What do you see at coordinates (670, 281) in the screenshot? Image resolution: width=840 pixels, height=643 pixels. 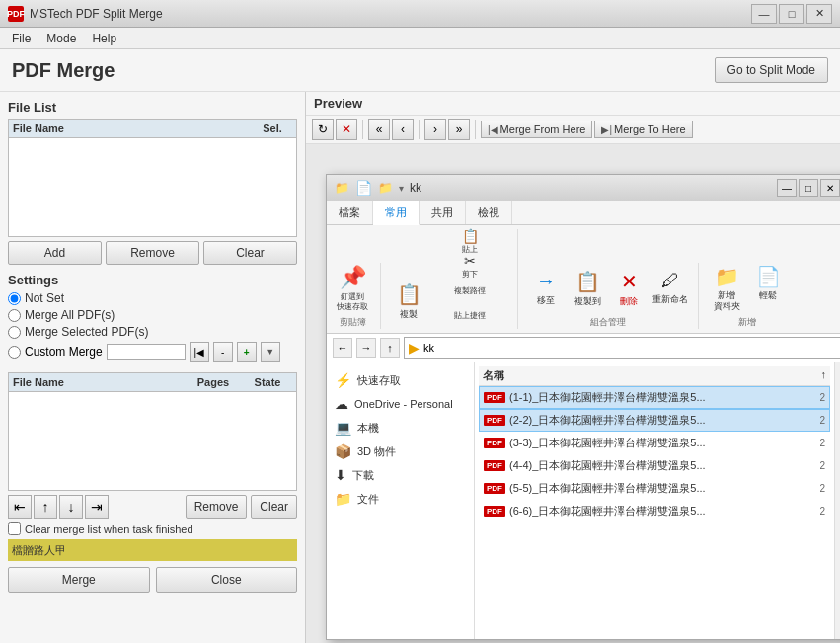 I see `rename-icon: 🖊` at bounding box center [670, 281].